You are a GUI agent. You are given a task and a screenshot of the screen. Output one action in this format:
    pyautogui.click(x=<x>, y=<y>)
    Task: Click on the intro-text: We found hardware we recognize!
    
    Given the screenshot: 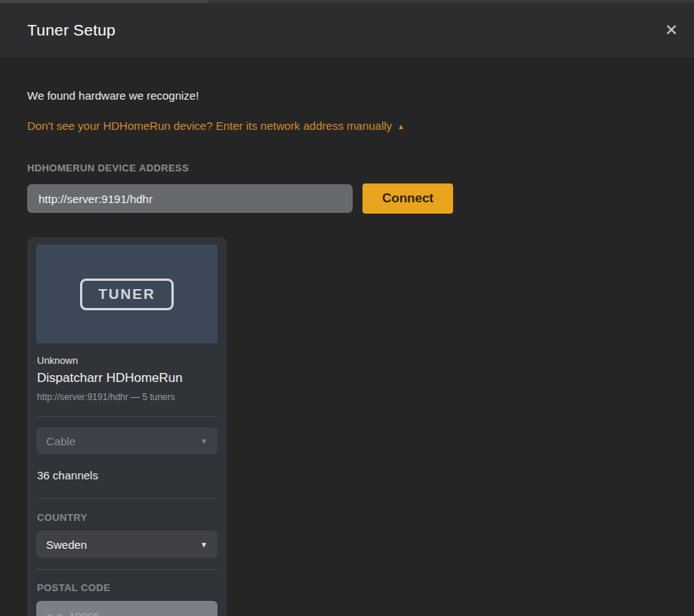 What is the action you would take?
    pyautogui.click(x=361, y=95)
    